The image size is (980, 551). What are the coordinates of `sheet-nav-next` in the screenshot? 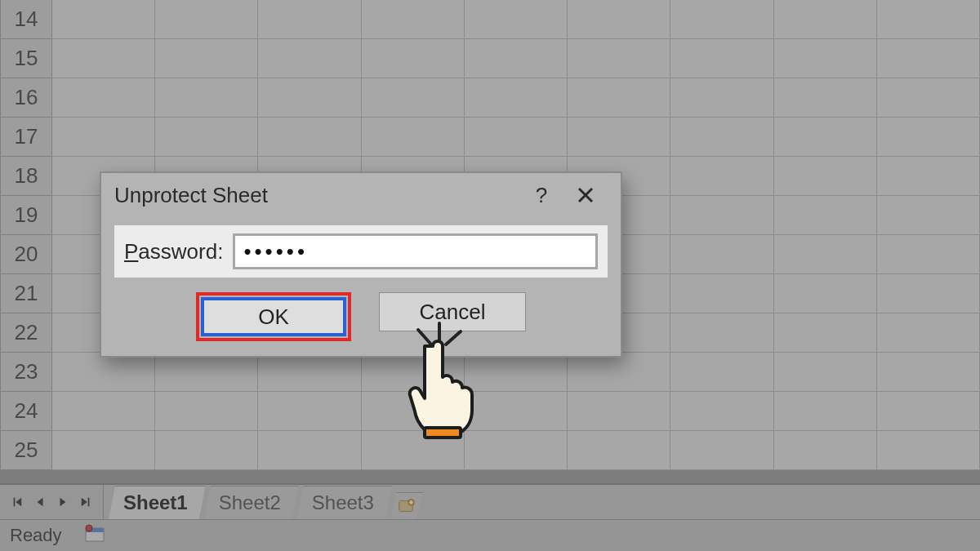 It's located at (63, 502).